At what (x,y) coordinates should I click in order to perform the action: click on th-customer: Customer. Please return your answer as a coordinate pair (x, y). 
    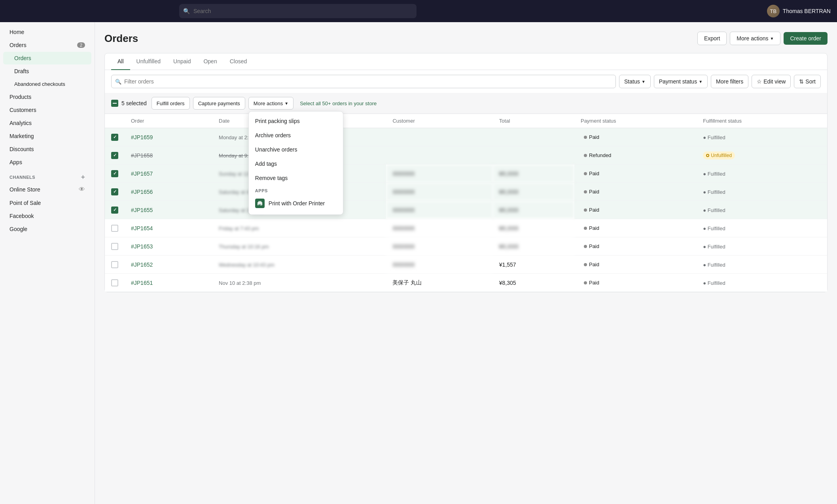
    Looking at the image, I should click on (439, 121).